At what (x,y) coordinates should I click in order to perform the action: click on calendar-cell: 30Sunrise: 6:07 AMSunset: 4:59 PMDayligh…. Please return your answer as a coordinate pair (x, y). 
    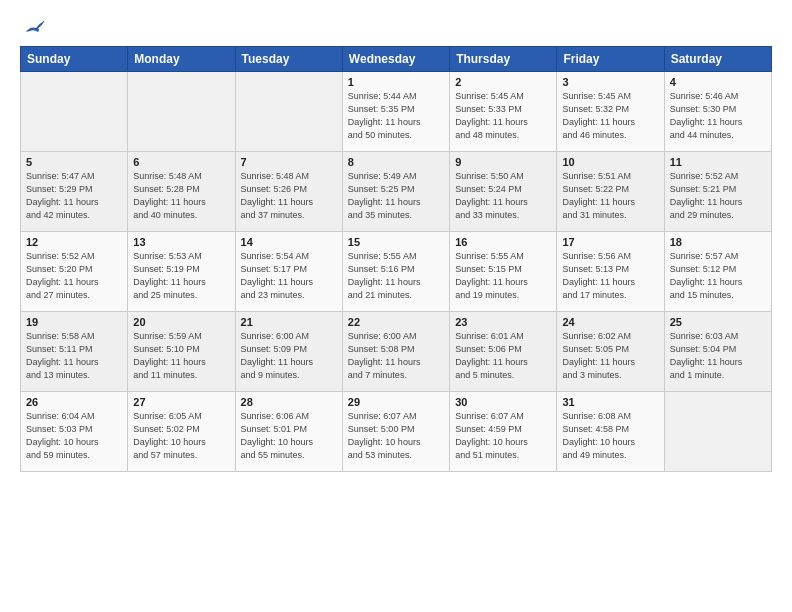
    Looking at the image, I should click on (504, 432).